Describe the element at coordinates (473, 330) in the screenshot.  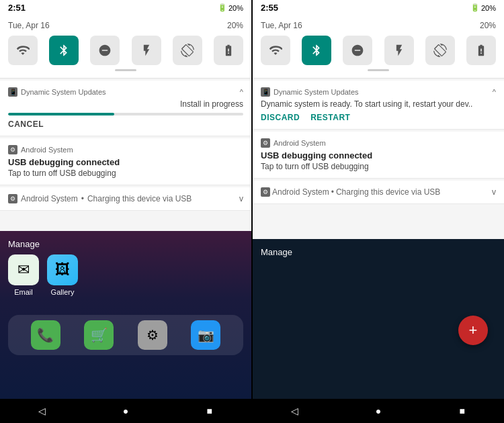
I see `right-fab-icon: +` at that location.